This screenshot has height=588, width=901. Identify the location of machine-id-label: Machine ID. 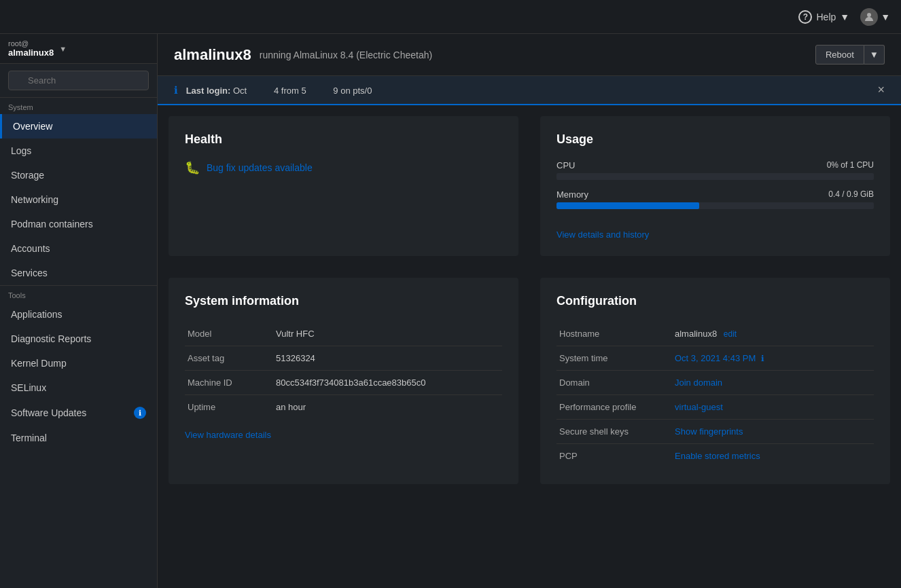
(229, 383).